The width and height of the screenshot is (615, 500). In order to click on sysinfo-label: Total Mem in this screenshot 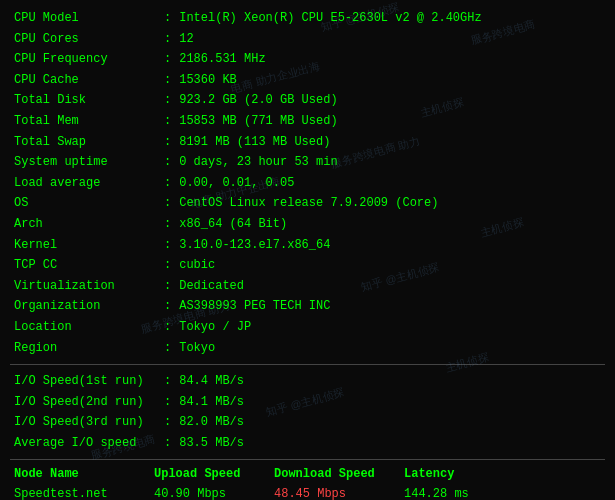, I will do `click(85, 122)`.